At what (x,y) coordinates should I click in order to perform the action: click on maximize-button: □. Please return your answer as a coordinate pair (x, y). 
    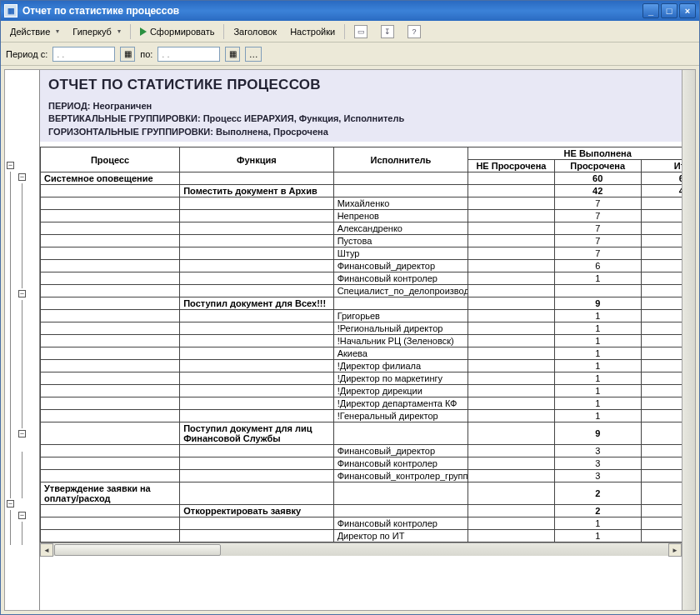
    Looking at the image, I should click on (669, 11).